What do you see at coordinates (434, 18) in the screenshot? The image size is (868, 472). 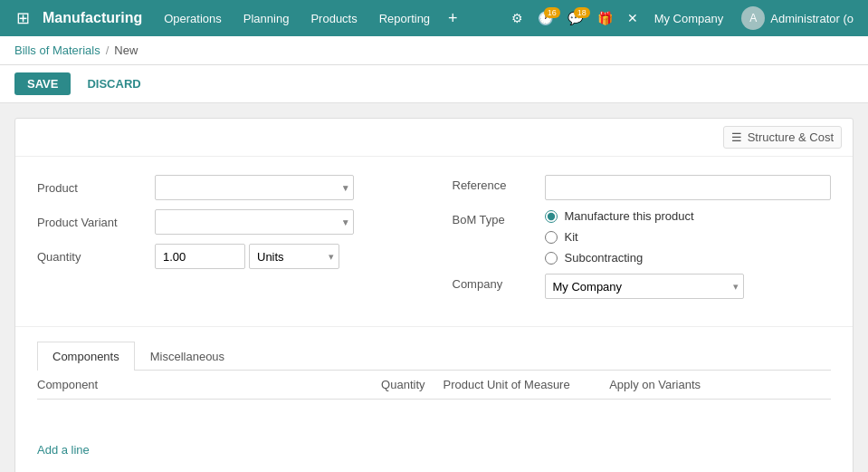 I see `navbar: ⊞ Manufacturing Operations Planning Prod…` at bounding box center [434, 18].